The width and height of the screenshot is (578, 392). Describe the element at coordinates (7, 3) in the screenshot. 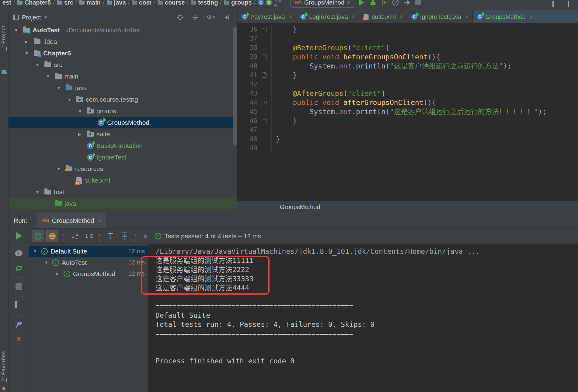

I see `breadcrumb-item-est: est` at that location.